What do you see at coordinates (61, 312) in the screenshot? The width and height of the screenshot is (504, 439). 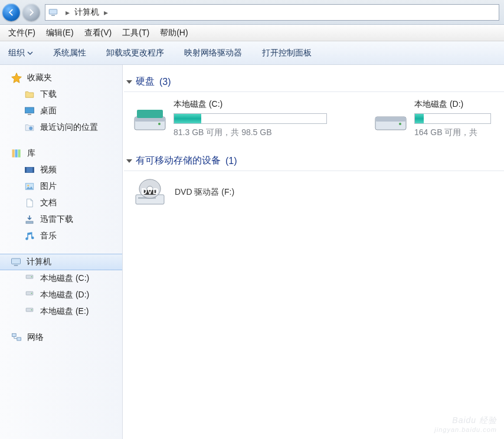 I see `sidebar-item-drive-e: 本地磁盘 (E:)` at bounding box center [61, 312].